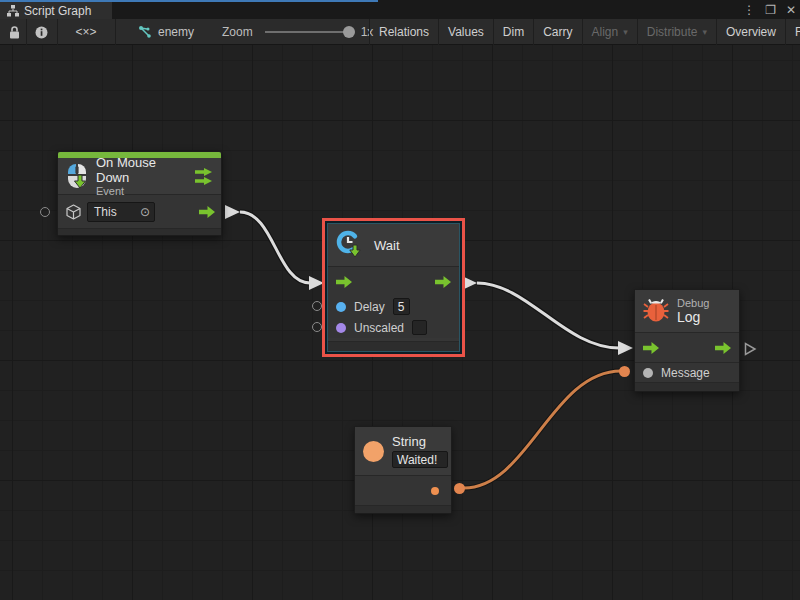 The height and width of the screenshot is (600, 800). I want to click on delay-row: Delay 5, so click(394, 306).